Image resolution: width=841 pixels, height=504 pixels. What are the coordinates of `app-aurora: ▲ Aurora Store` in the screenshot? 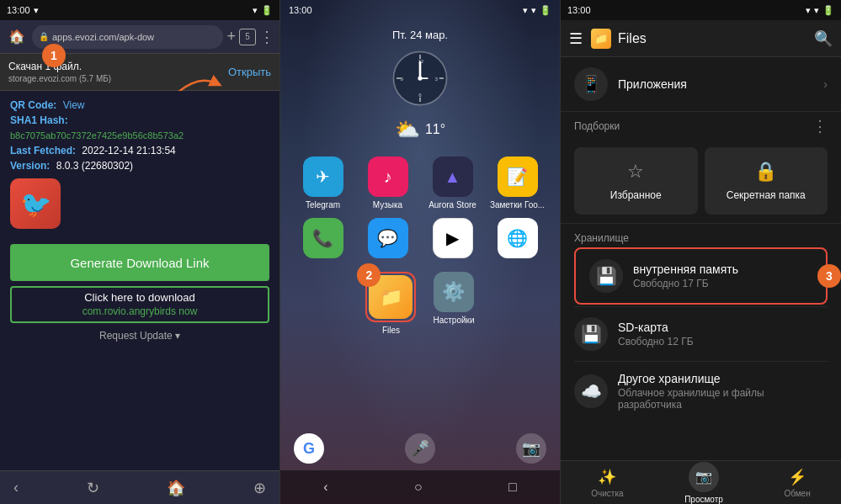 It's located at (453, 183).